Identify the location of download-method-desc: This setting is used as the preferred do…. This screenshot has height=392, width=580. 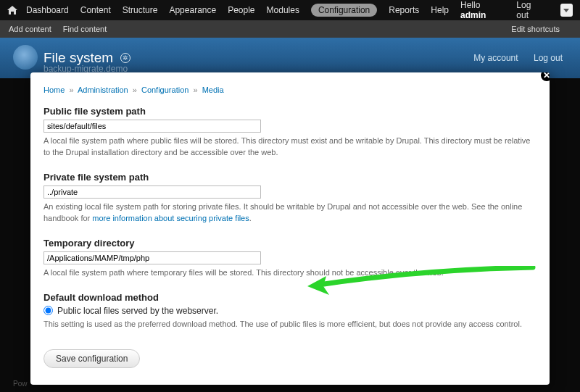
(290, 325).